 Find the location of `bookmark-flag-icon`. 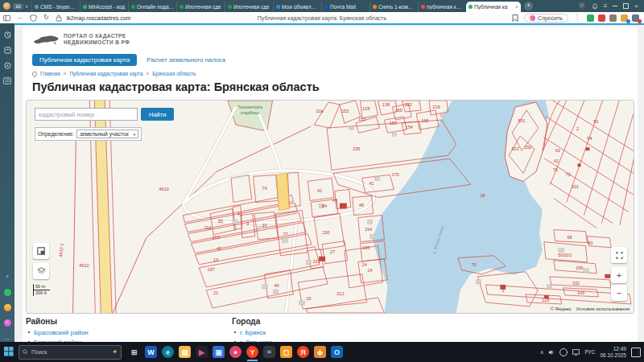

bookmark-flag-icon is located at coordinates (515, 18).